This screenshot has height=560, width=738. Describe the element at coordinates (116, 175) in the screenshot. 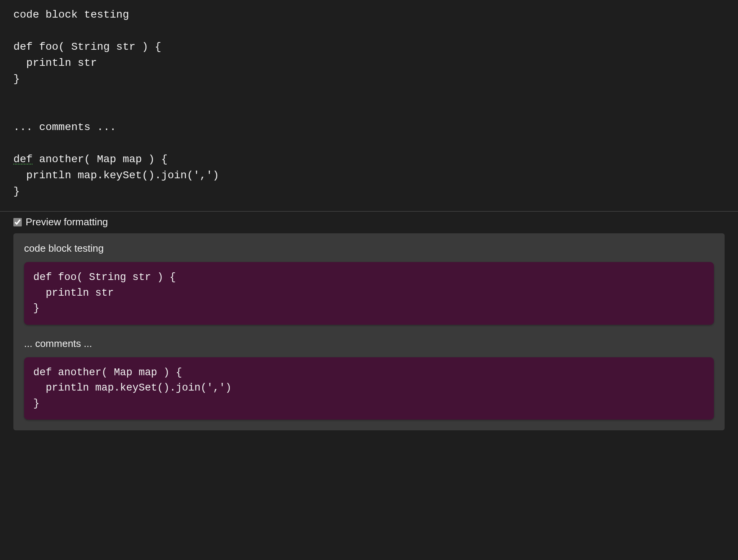

I see `editor-line: println map.keySet().join(',')` at that location.